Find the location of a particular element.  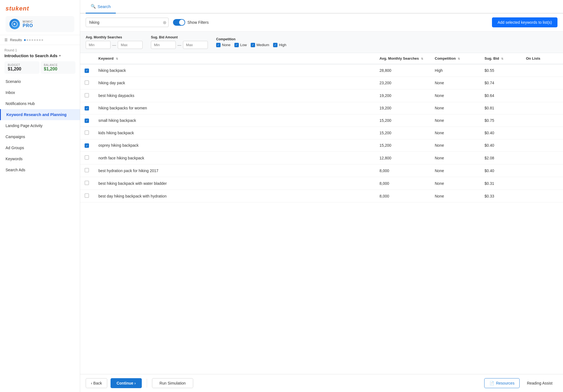

sidebar-item-inbox: Inbox is located at coordinates (40, 93).